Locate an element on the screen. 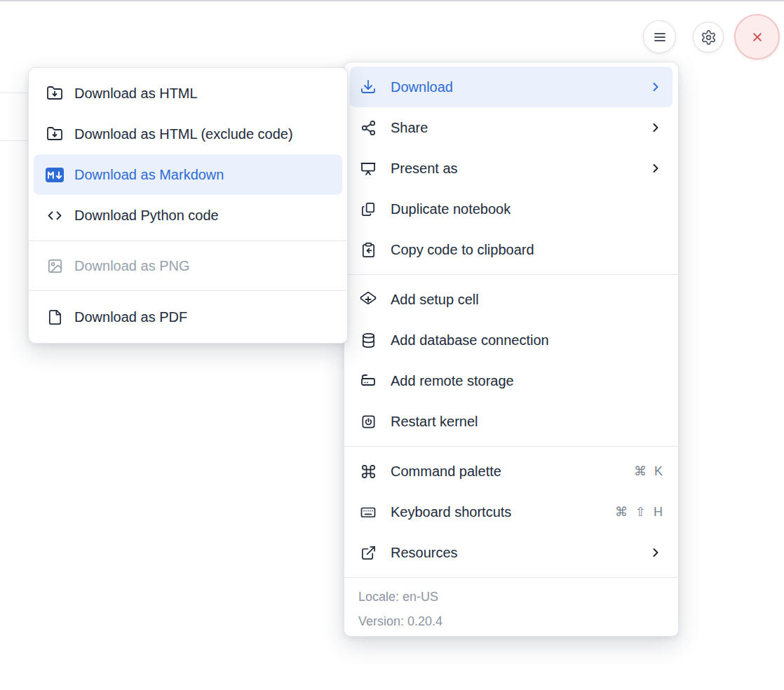 Image resolution: width=784 pixels, height=690 pixels. menu-item-label: Add setup cell is located at coordinates (527, 300).